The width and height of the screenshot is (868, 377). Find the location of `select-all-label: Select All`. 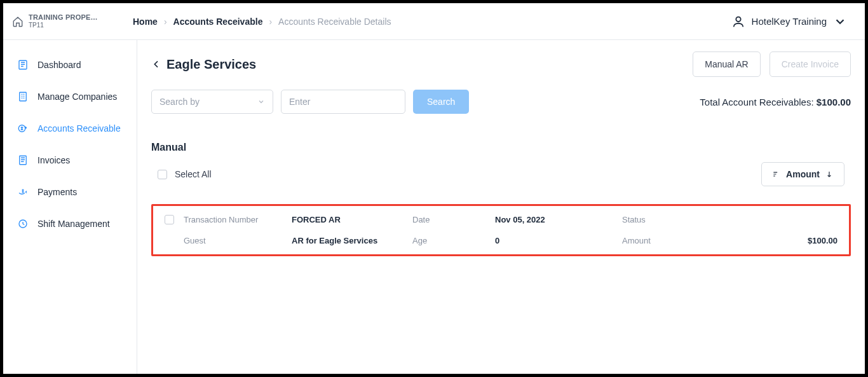

select-all-label: Select All is located at coordinates (193, 174).